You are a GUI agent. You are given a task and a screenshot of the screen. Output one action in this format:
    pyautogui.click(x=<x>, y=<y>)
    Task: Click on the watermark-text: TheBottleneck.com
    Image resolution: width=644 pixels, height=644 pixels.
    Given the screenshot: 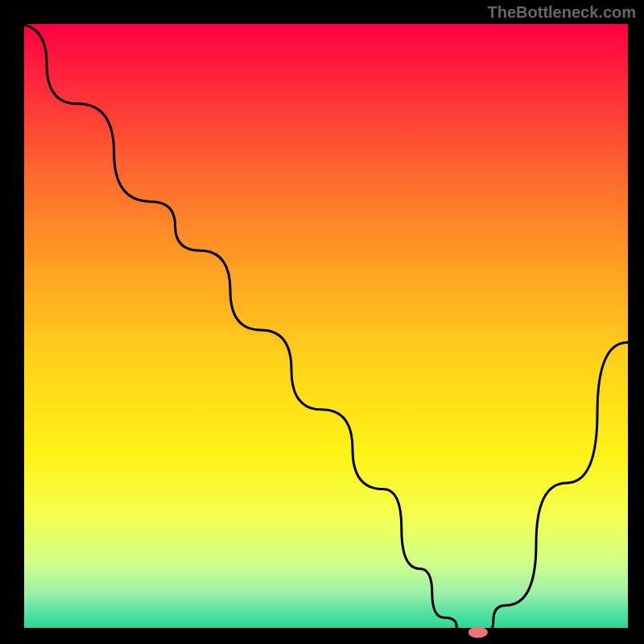 What is the action you would take?
    pyautogui.click(x=562, y=13)
    